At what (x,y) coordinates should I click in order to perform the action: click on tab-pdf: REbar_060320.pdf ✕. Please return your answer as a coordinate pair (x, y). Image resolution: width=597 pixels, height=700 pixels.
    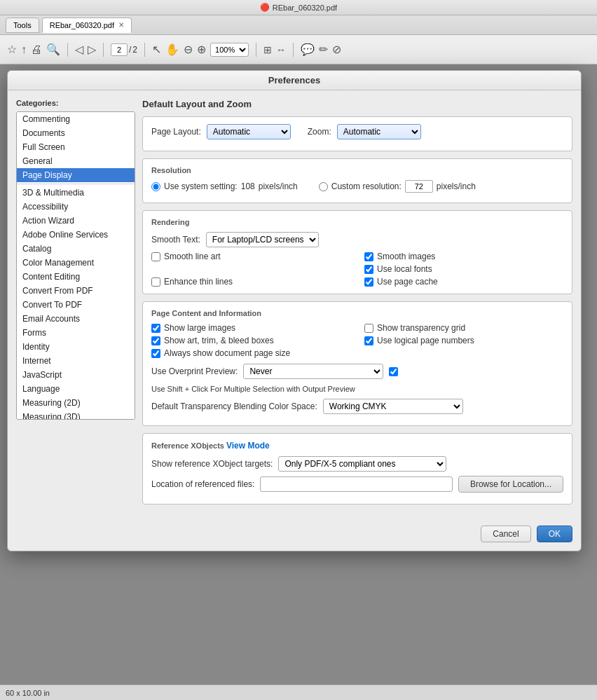
    Looking at the image, I should click on (87, 25).